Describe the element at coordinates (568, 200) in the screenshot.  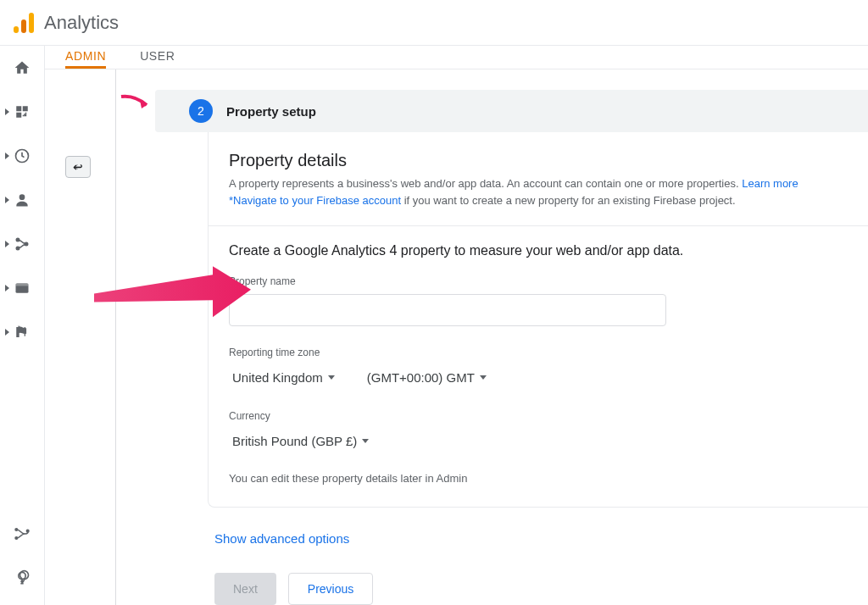
I see `desc-text-2: if you want to create a new property for…` at that location.